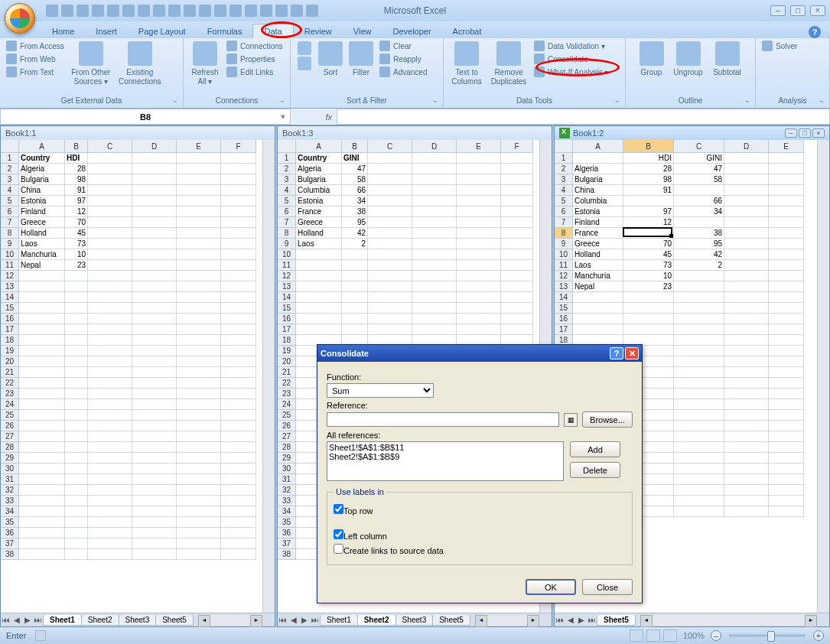  Describe the element at coordinates (412, 31) in the screenshot. I see `tab-developer: Developer` at that location.